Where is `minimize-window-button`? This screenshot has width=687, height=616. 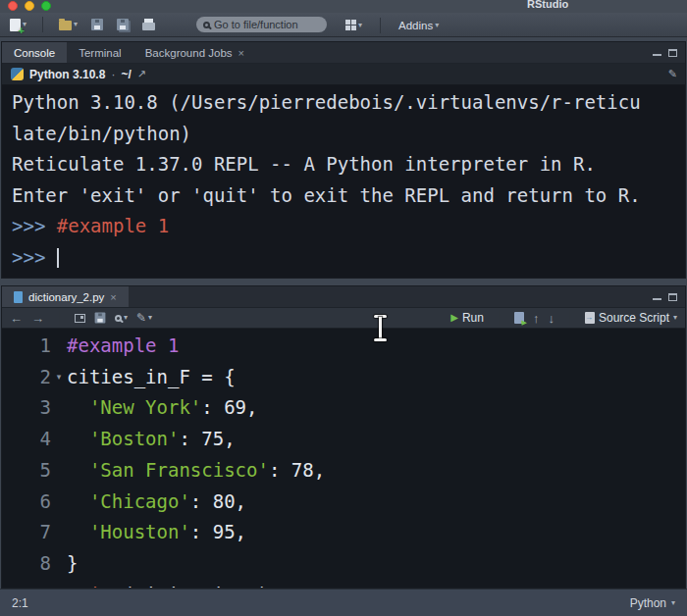
minimize-window-button is located at coordinates (29, 6).